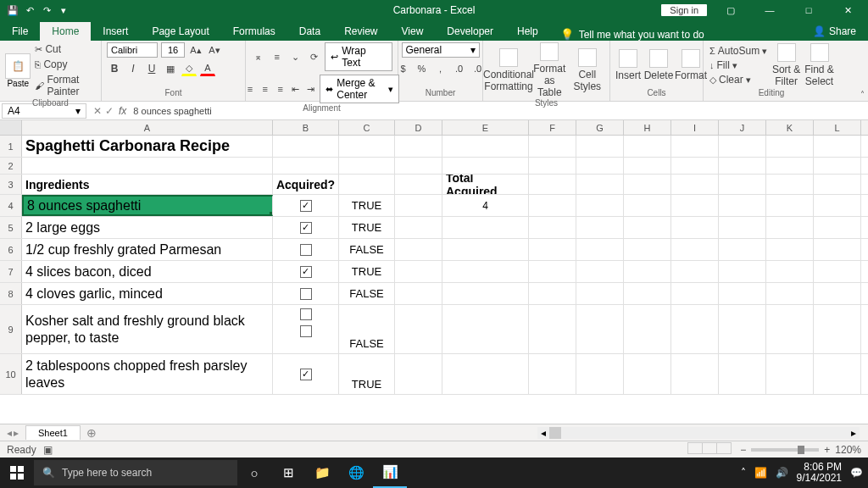 The height and width of the screenshot is (488, 868). What do you see at coordinates (790, 293) in the screenshot?
I see `cell-k8` at bounding box center [790, 293].